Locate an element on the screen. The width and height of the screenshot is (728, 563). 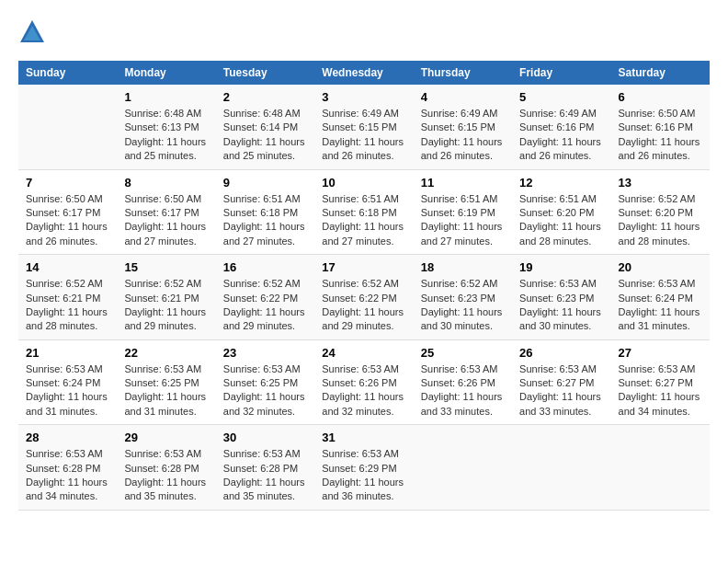
calendar-cell: 23Sunrise: 6:53 AMSunset: 6:25 PMDayligh… is located at coordinates (265, 383).